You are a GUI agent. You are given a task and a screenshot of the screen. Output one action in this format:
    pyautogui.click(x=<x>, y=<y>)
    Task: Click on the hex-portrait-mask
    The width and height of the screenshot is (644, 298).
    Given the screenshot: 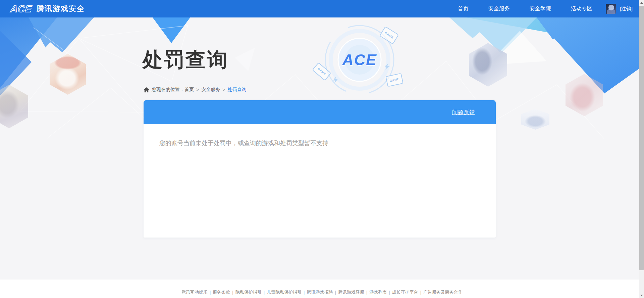 What is the action you would take?
    pyautogui.click(x=488, y=65)
    